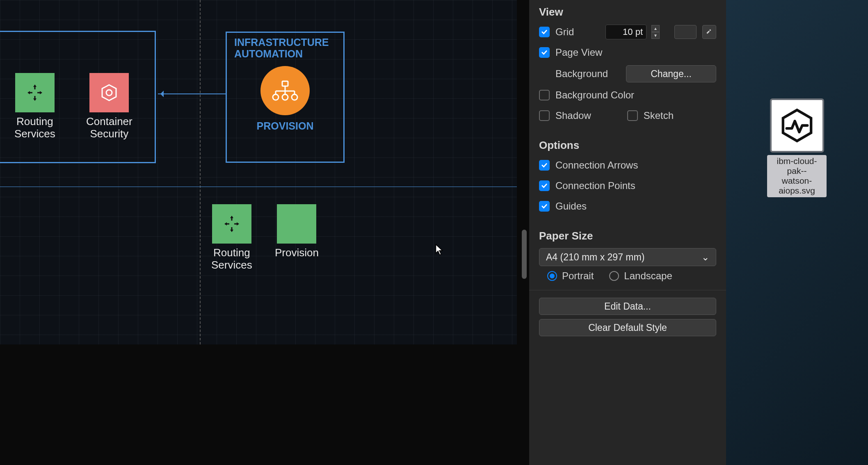 The width and height of the screenshot is (868, 465). I want to click on checkbox-guides, so click(544, 206).